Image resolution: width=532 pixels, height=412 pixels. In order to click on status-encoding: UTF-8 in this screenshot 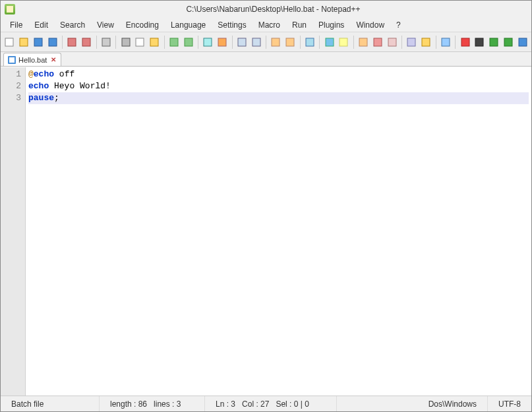, I will do `click(510, 403)`.